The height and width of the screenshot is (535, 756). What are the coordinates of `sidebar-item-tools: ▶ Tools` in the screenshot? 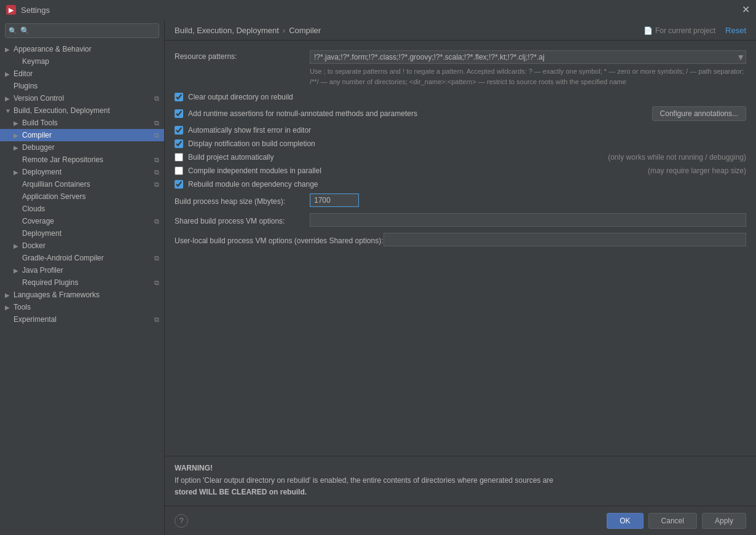 It's located at (82, 307).